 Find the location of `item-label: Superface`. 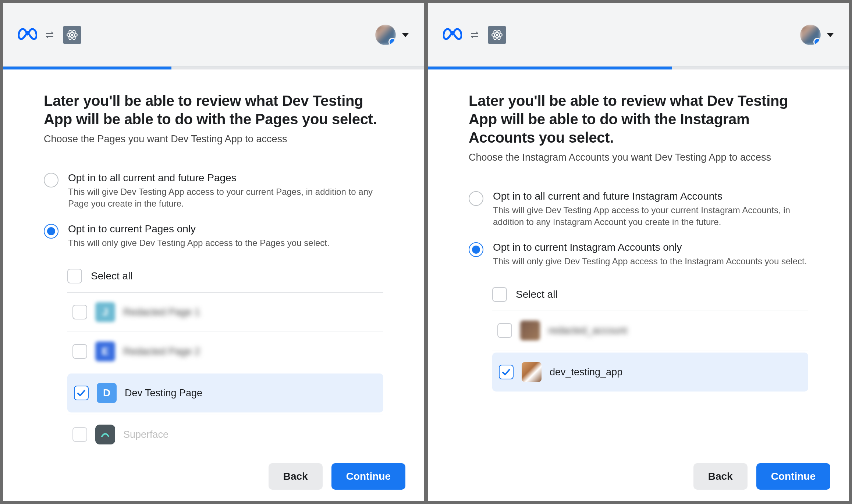

item-label: Superface is located at coordinates (146, 435).